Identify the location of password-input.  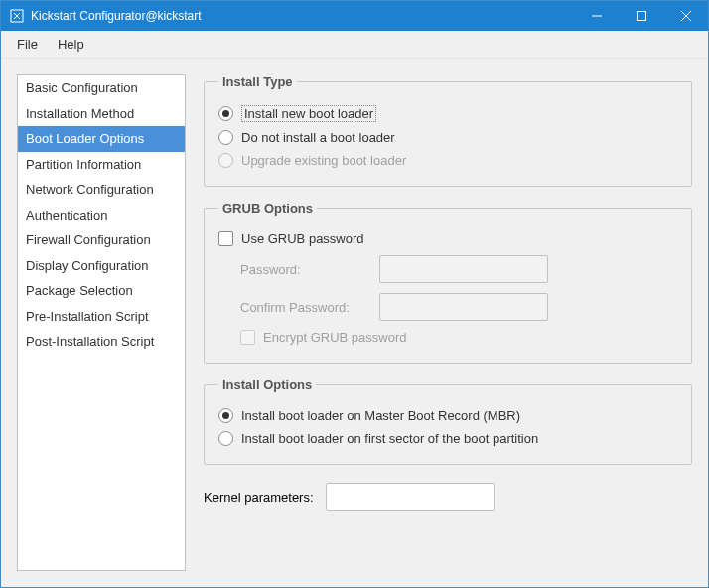
(464, 269).